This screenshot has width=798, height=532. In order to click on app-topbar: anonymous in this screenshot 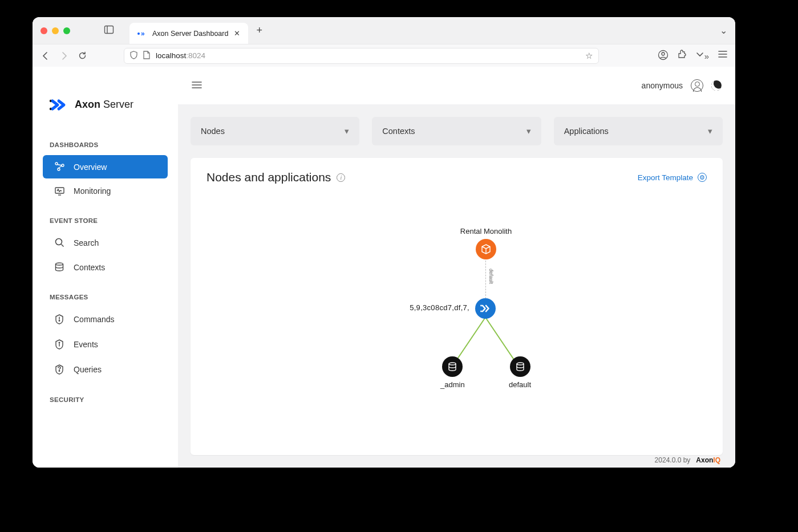, I will do `click(456, 86)`.